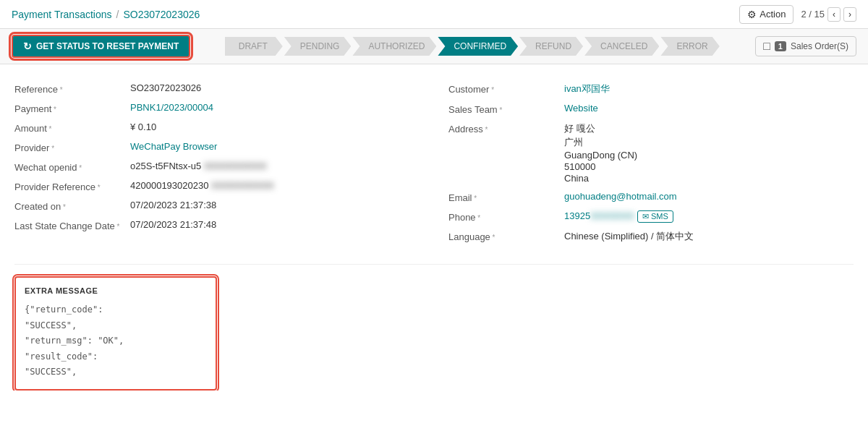 The height and width of the screenshot is (431, 868). I want to click on pipeline-step-pending: PENDING, so click(318, 46).